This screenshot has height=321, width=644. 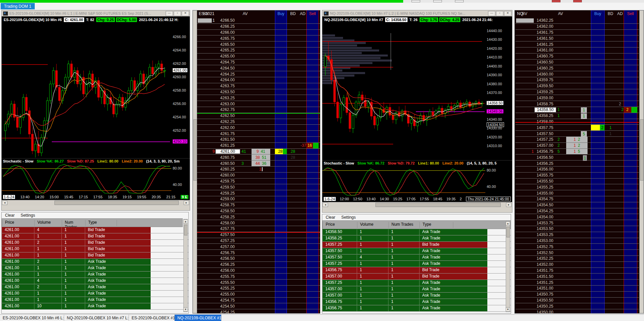 What do you see at coordinates (134, 223) in the screenshot?
I see `ts-column-header` at bounding box center [134, 223].